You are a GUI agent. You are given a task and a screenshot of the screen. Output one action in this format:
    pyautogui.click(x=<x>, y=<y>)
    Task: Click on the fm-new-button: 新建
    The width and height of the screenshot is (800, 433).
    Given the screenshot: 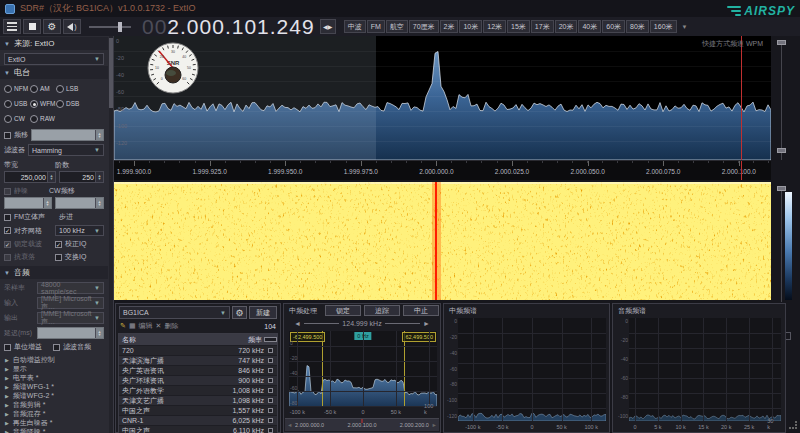 What is the action you would take?
    pyautogui.click(x=263, y=312)
    